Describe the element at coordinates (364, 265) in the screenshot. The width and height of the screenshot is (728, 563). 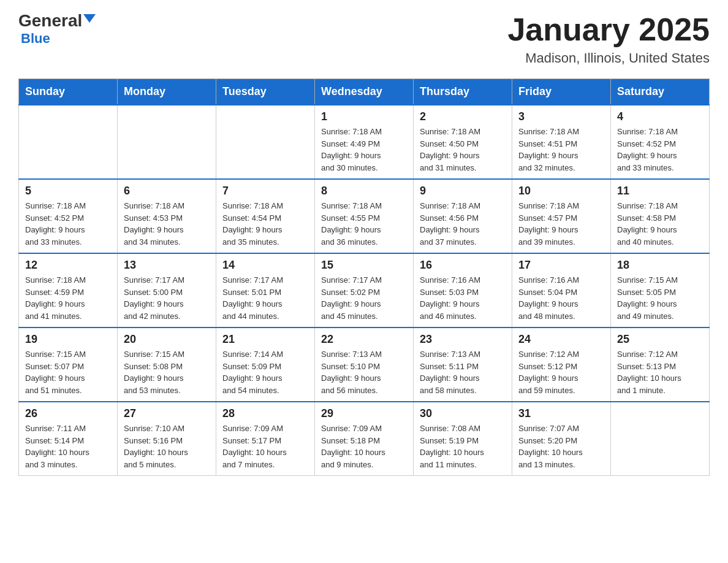
I see `day-number: 15` at that location.